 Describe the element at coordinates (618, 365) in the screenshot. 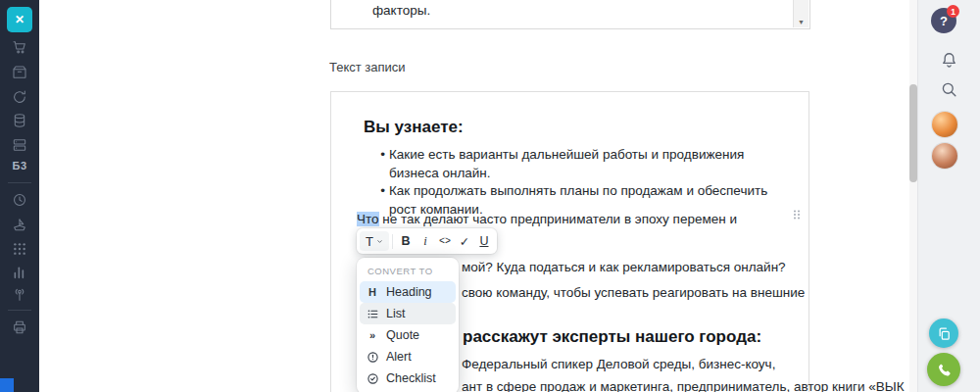

I see `editor-paragraph: Федеральный спикер Деловой среды, бизнес…` at that location.